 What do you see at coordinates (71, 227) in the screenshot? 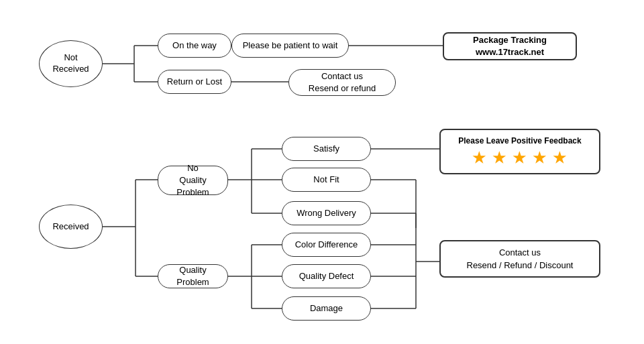
I see `received-node: Received` at bounding box center [71, 227].